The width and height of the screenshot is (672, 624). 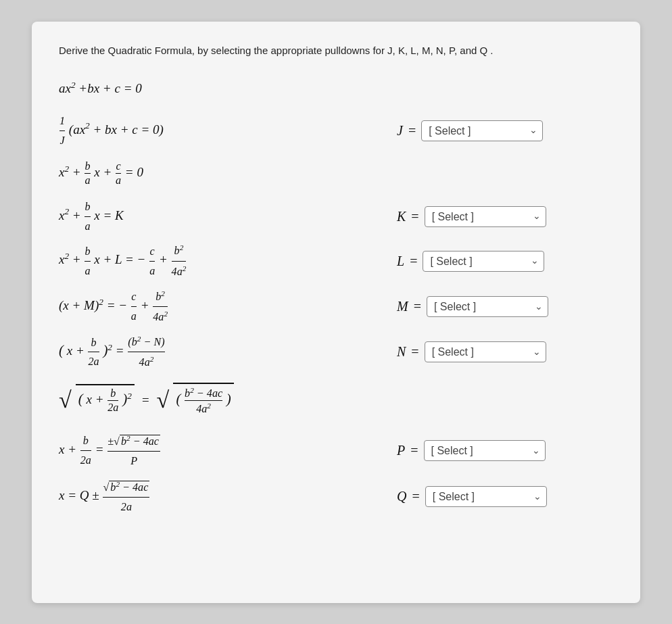 I want to click on select-wrapper-q: [ Select ], so click(x=486, y=496).